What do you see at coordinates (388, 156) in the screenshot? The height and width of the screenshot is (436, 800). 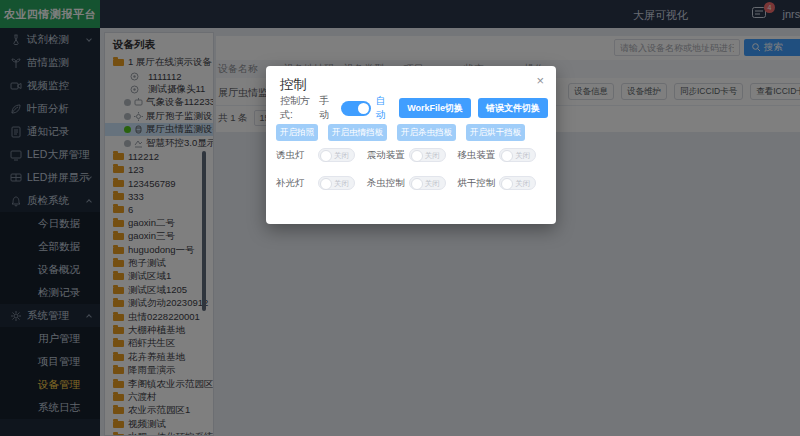 I see `vibration-label: 震动装置` at bounding box center [388, 156].